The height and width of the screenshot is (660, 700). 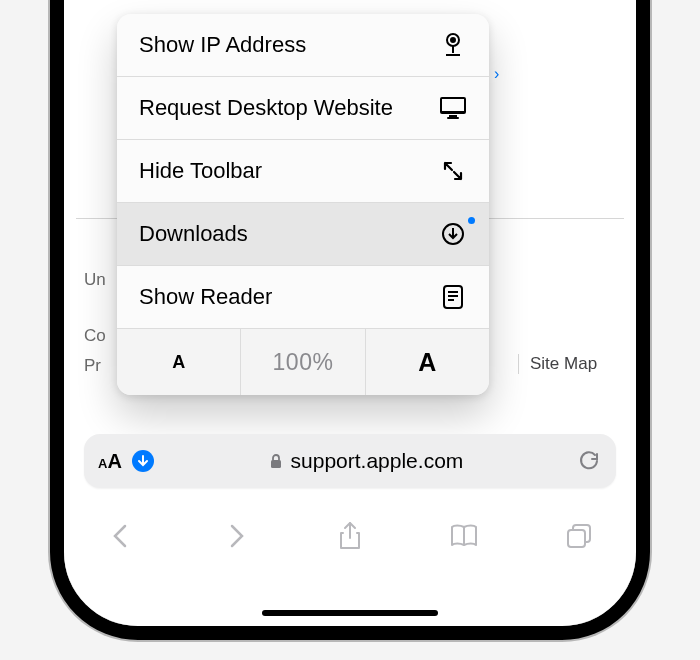 What do you see at coordinates (92, 366) in the screenshot?
I see `bg-text-3: Pr` at bounding box center [92, 366].